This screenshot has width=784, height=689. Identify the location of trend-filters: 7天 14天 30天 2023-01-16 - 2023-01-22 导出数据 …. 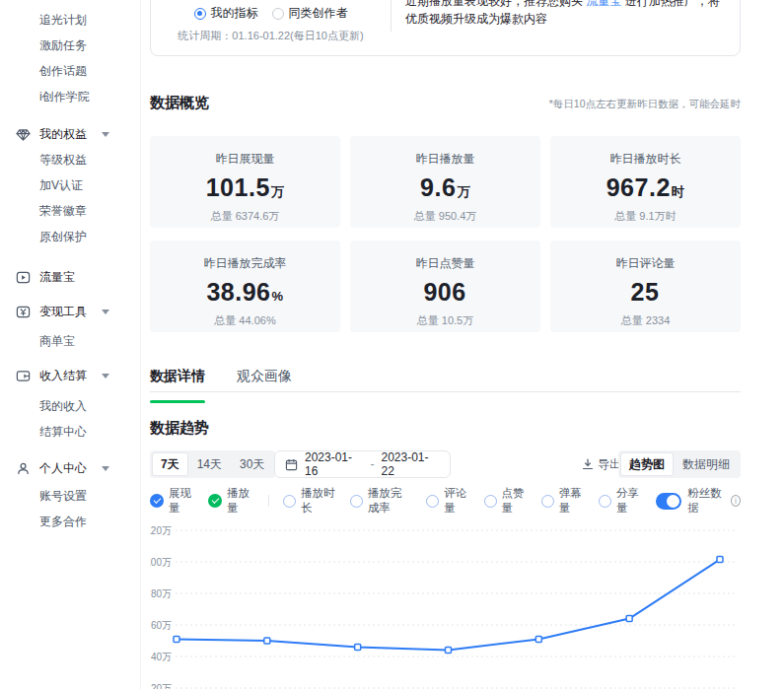
(446, 464).